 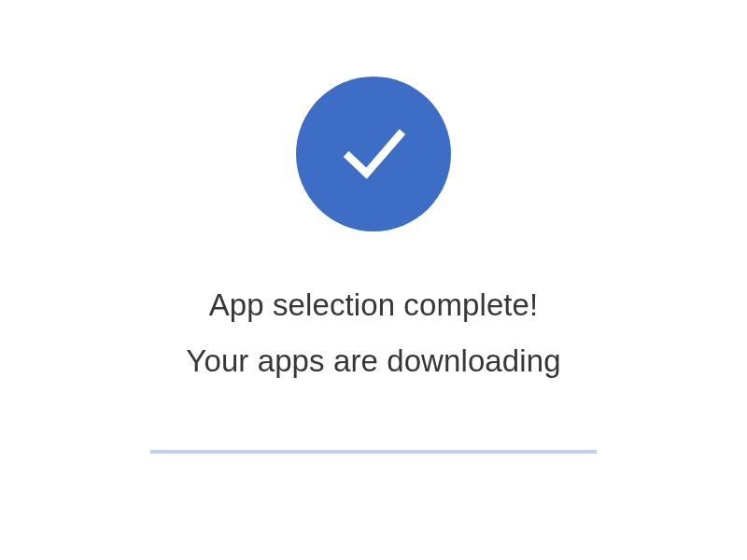 What do you see at coordinates (374, 305) in the screenshot?
I see `completion-title: App selection complete!` at bounding box center [374, 305].